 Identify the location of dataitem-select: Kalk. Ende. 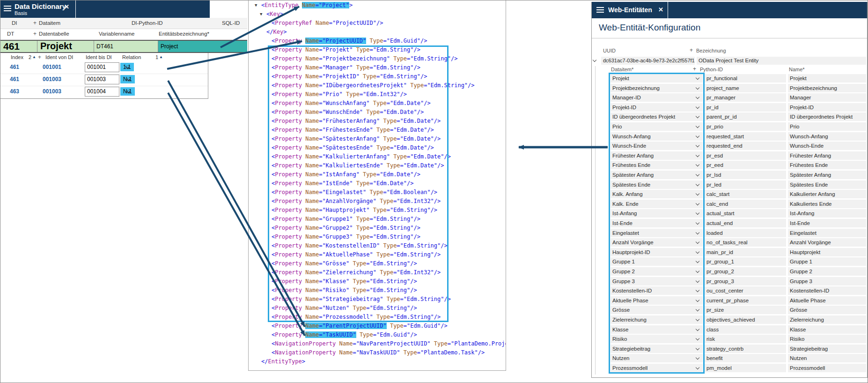
(656, 204).